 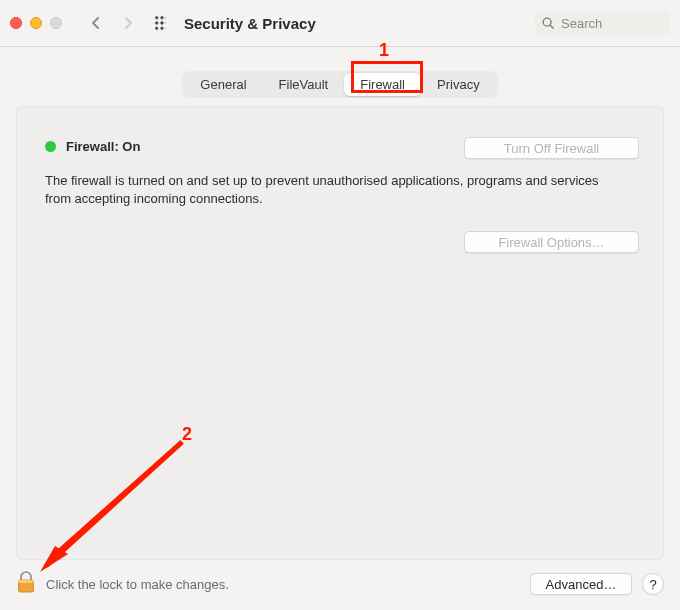 I want to click on help-button: ?, so click(x=653, y=584).